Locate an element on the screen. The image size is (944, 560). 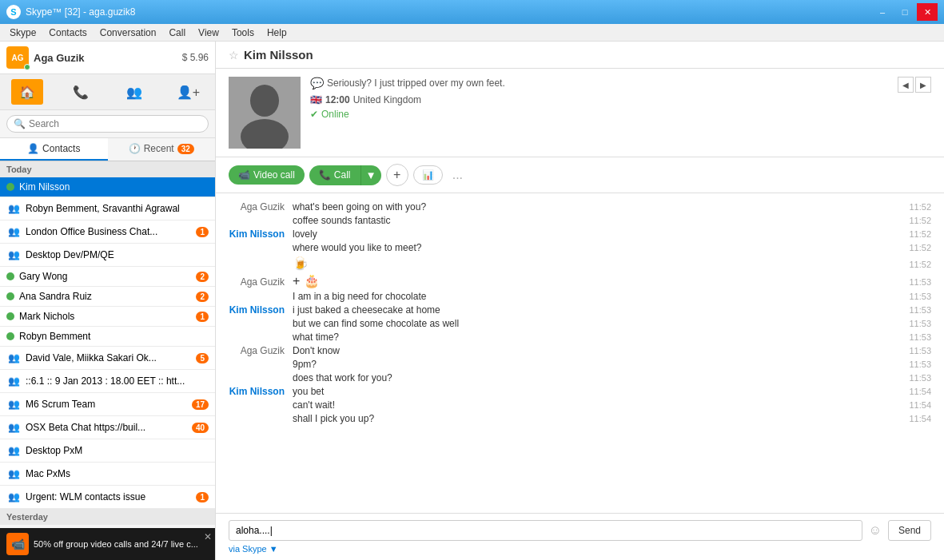
close-button: ✕ is located at coordinates (927, 12).